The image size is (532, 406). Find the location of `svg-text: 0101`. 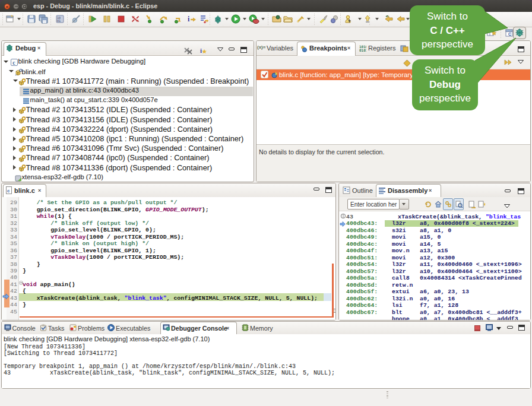

svg-text: 0101 is located at coordinates (363, 50).